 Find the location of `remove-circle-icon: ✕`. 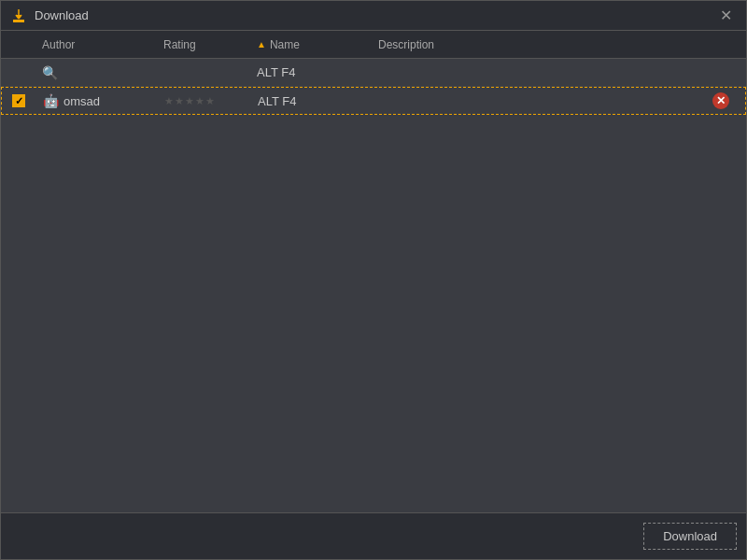

remove-circle-icon: ✕ is located at coordinates (721, 101).